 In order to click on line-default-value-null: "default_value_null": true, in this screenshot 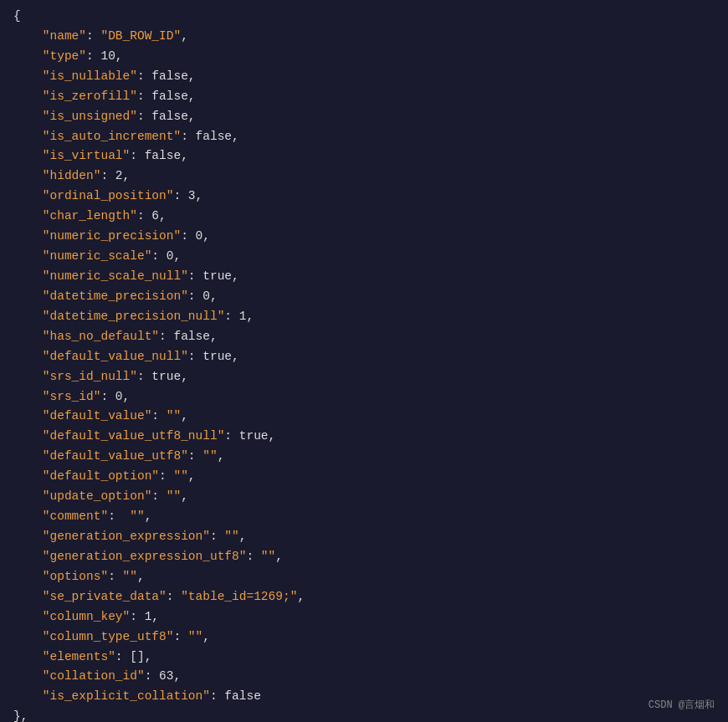, I will do `click(364, 357)`.